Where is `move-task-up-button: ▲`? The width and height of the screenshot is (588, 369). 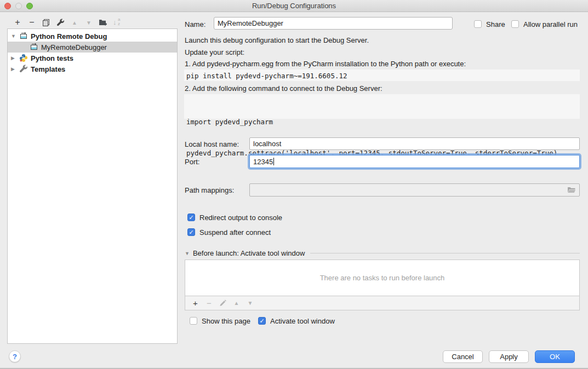 move-task-up-button: ▲ is located at coordinates (237, 303).